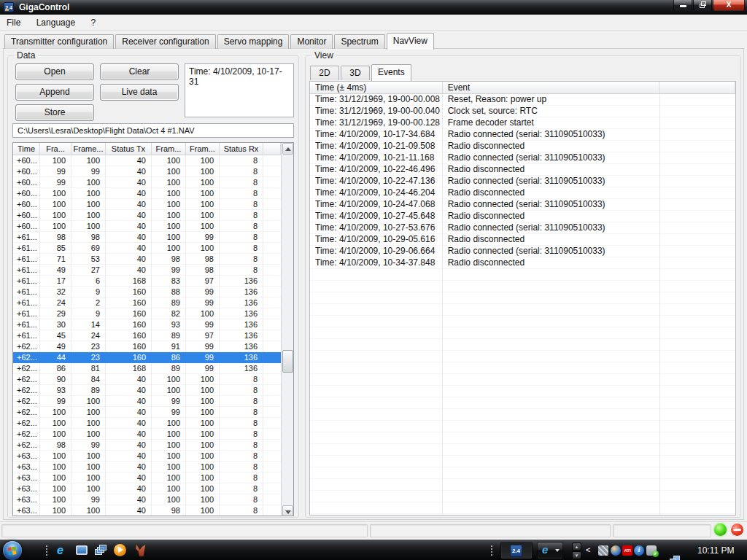  I want to click on event-row: Time: 4/10/2009, 10-22-46.496Radio disco…, so click(522, 170).